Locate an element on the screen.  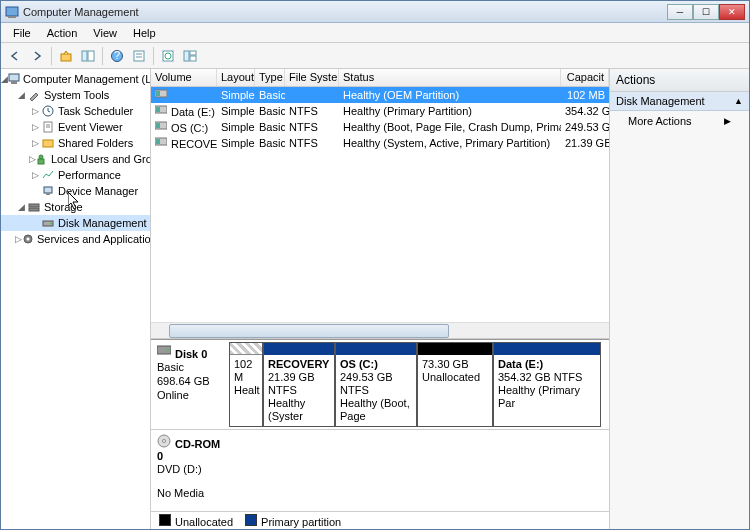
close-button: ✕ is located at coordinates (732, 12).